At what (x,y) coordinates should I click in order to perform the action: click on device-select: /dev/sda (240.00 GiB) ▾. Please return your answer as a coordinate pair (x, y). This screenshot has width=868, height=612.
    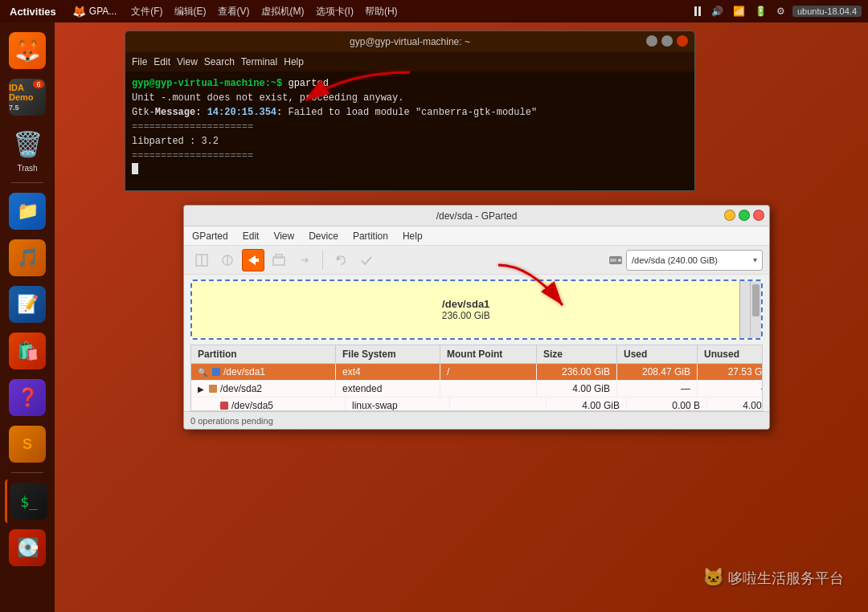
    Looking at the image, I should click on (694, 260).